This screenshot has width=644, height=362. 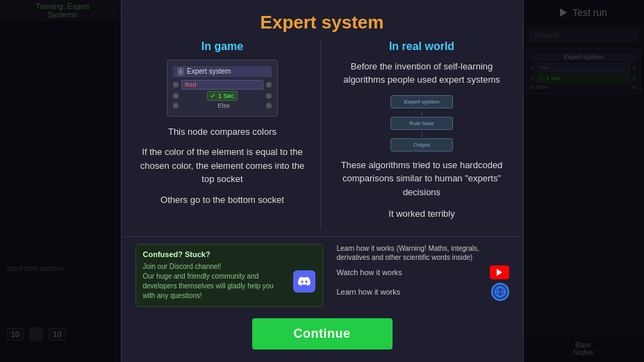 I want to click on watch-label: Watch how it works, so click(x=411, y=272).